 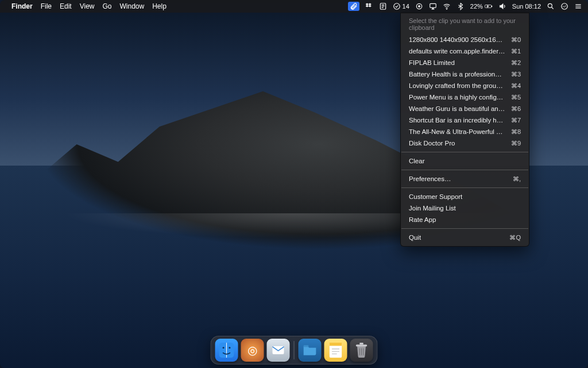 What do you see at coordinates (465, 97) in the screenshot?
I see `clip-item-5: Power Menu is a highly configurable Find…` at bounding box center [465, 97].